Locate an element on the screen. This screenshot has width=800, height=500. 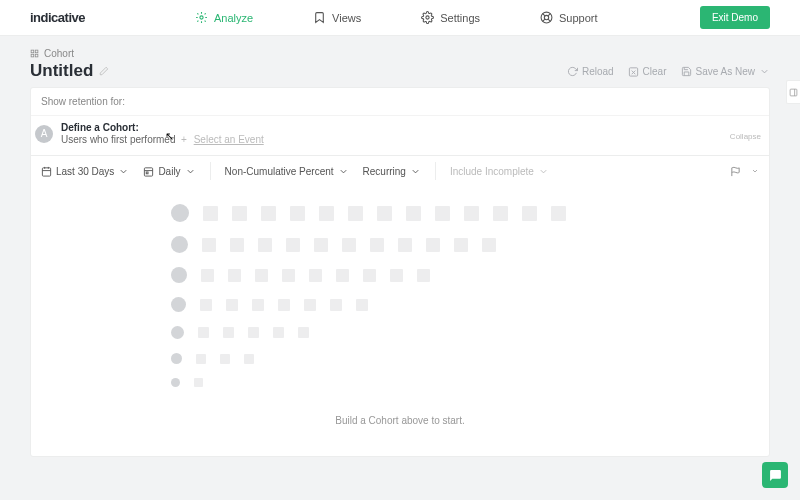
show-retention-label: Show retention for: is located at coordinates (400, 102).